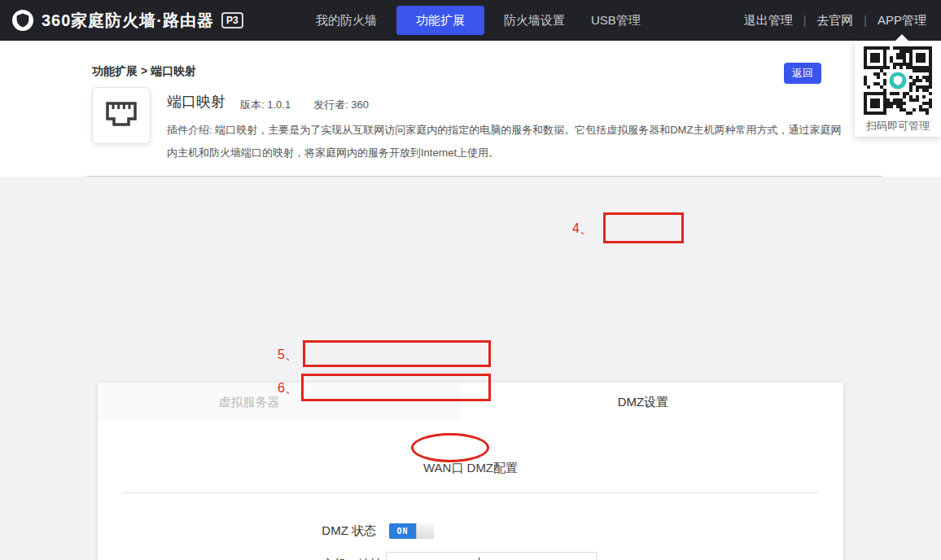  What do you see at coordinates (121, 116) in the screenshot?
I see `plugin-icon-card` at bounding box center [121, 116].